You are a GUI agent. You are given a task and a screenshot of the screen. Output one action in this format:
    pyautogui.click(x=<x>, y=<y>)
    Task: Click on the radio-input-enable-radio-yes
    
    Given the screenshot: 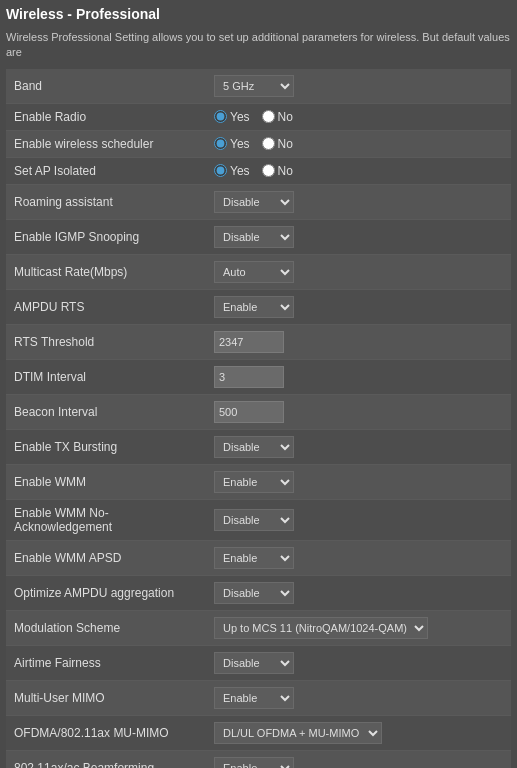 What is the action you would take?
    pyautogui.click(x=220, y=116)
    